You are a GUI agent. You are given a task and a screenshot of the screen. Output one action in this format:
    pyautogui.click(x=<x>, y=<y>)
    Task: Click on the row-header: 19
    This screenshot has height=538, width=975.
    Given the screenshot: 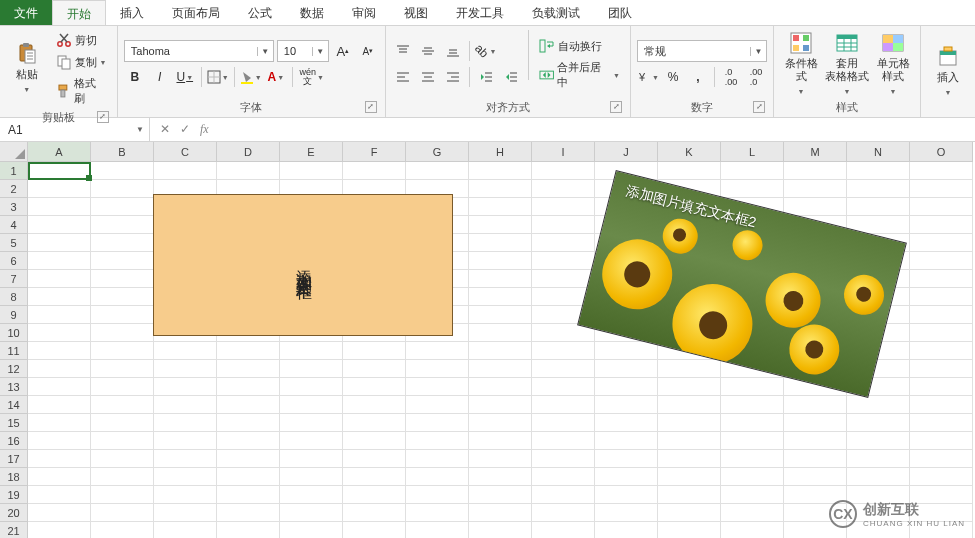 What is the action you would take?
    pyautogui.click(x=14, y=495)
    